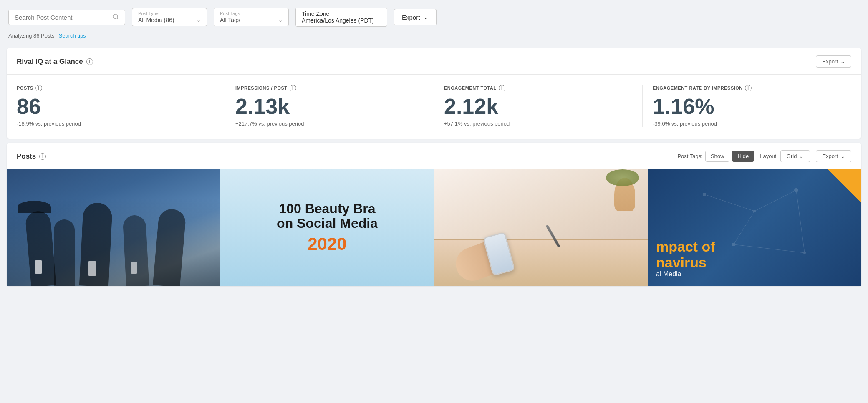  I want to click on layout-grid-button: Grid ⌄, so click(795, 156).